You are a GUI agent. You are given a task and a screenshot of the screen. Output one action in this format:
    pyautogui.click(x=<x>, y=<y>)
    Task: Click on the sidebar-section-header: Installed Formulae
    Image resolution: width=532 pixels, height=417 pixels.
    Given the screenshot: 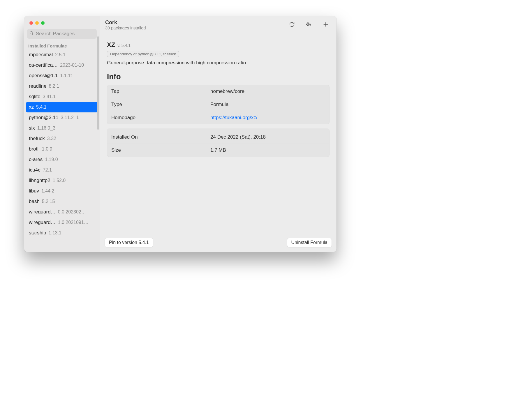 What is the action you would take?
    pyautogui.click(x=62, y=45)
    